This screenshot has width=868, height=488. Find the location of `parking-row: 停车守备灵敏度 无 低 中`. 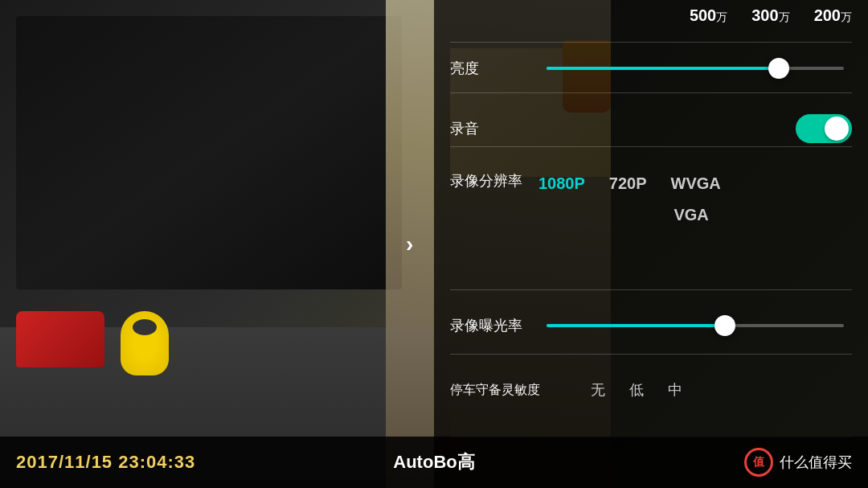

parking-row: 停车守备灵敏度 无 低 中 is located at coordinates (651, 390).